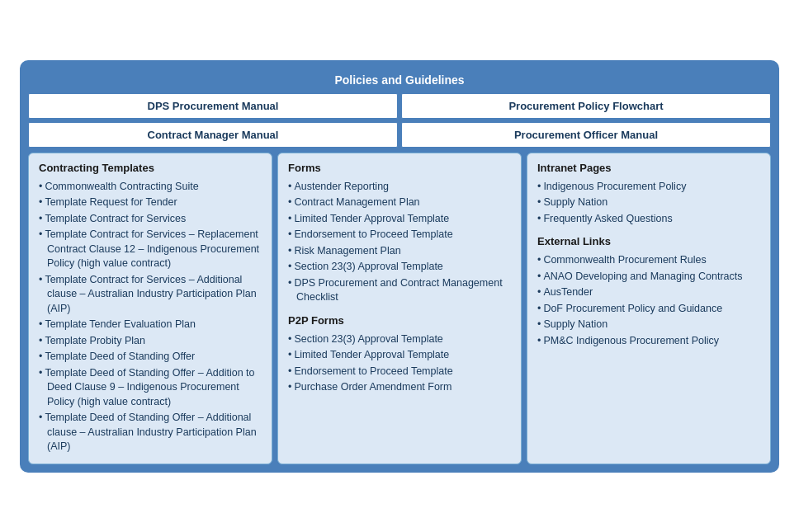 This screenshot has height=532, width=799. What do you see at coordinates (400, 320) in the screenshot?
I see `p2p-forms-heading: P2P Forms` at bounding box center [400, 320].